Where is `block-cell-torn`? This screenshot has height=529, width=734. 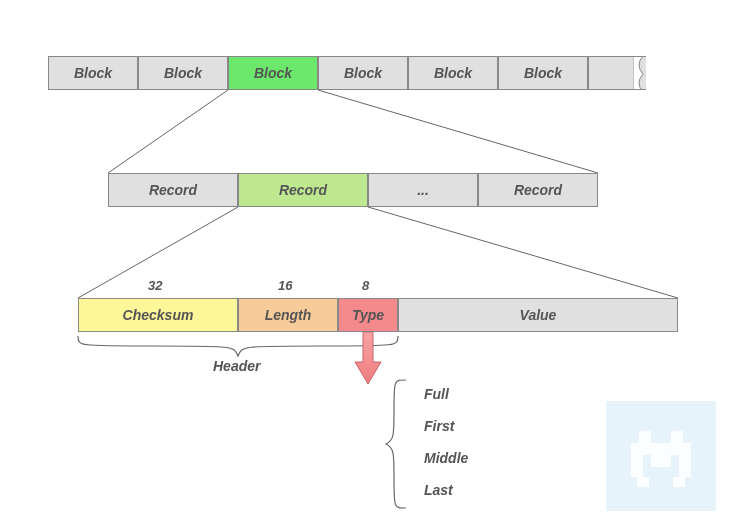 block-cell-torn is located at coordinates (617, 73).